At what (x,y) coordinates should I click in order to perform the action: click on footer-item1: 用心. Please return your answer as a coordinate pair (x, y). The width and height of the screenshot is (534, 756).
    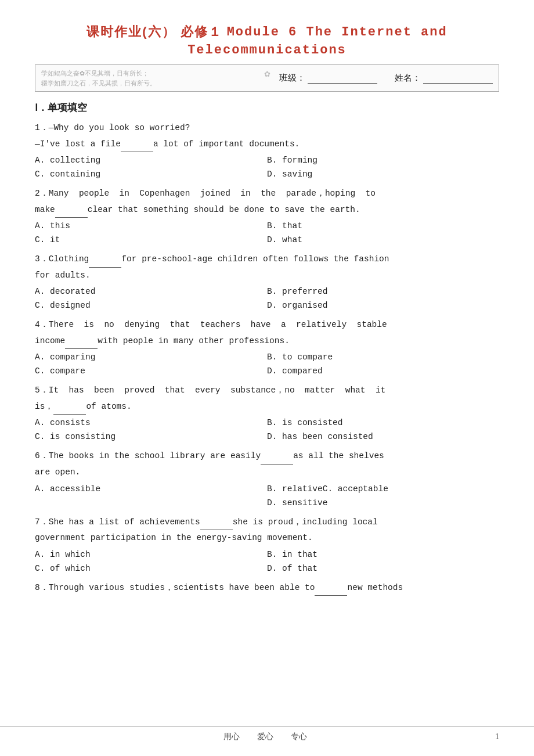
    Looking at the image, I should click on (232, 737).